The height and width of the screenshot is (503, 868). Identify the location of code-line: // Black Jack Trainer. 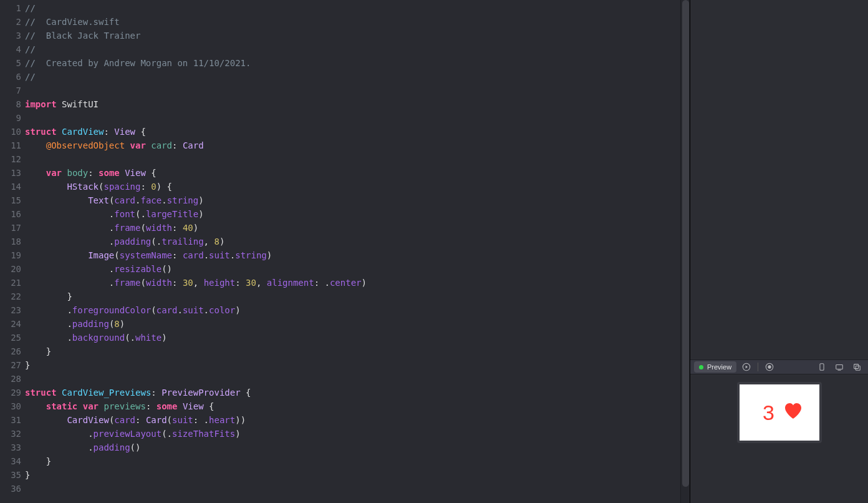
(357, 36).